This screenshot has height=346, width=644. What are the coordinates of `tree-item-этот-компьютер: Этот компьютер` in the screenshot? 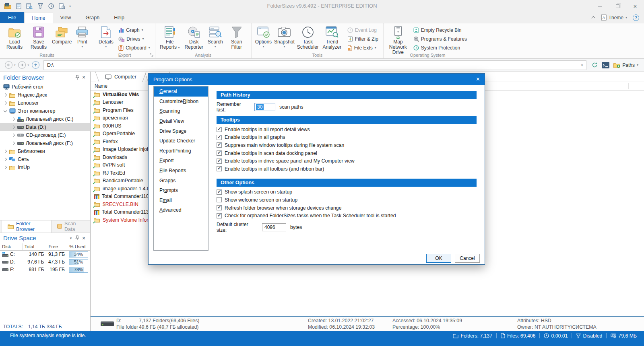 It's located at (45, 111).